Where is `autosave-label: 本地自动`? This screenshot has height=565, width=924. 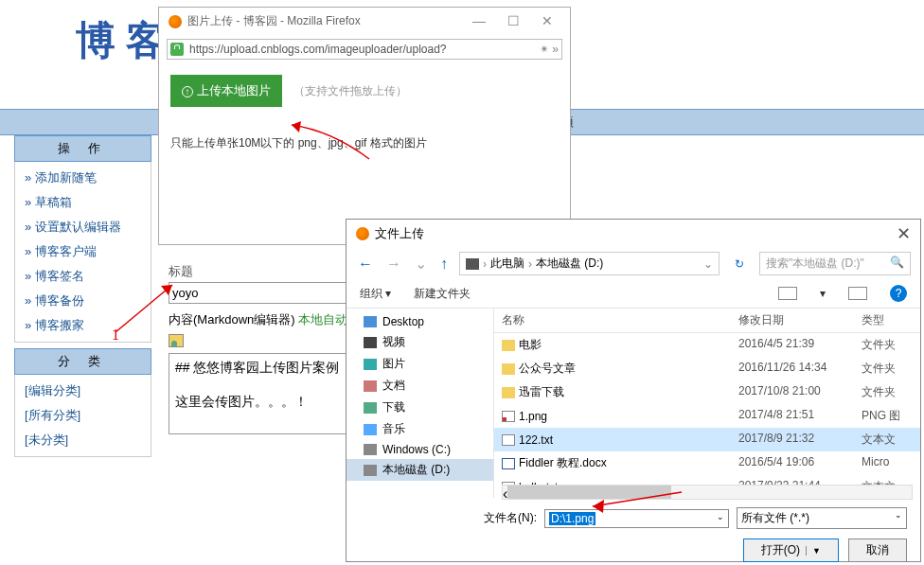
autosave-label: 本地自动 is located at coordinates (323, 320).